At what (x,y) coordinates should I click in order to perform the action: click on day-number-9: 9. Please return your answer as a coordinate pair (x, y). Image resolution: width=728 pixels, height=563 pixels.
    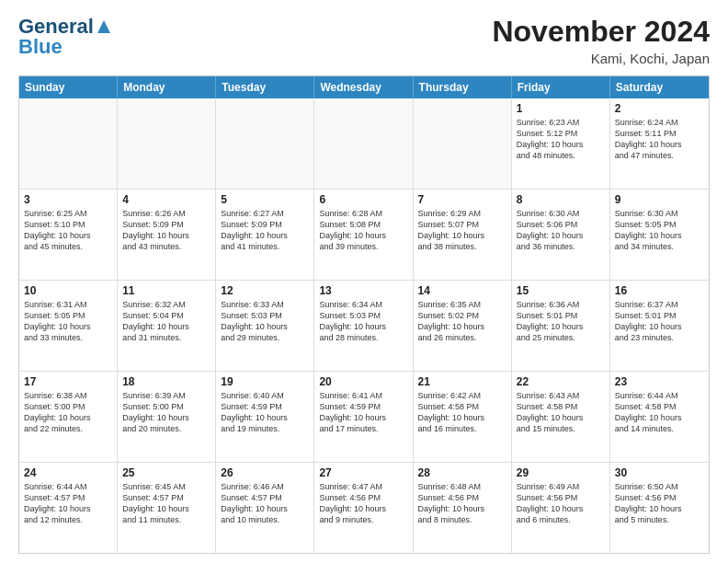
    Looking at the image, I should click on (660, 200).